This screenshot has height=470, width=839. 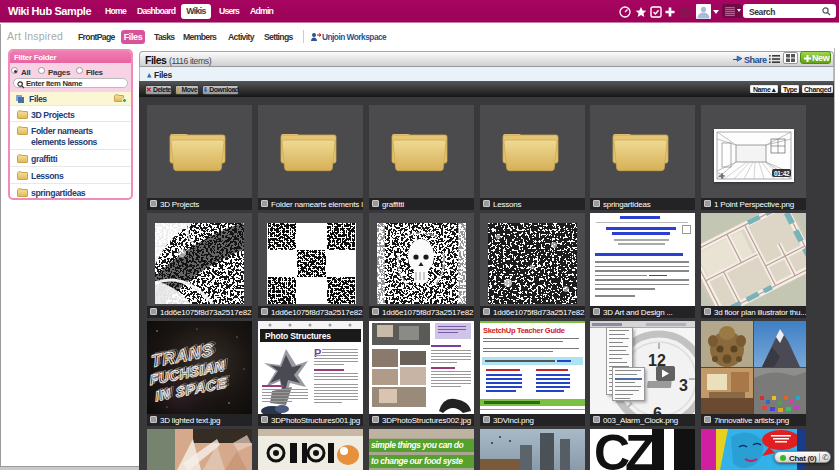 What do you see at coordinates (658, 410) in the screenshot?
I see `svg-text: 6` at bounding box center [658, 410].